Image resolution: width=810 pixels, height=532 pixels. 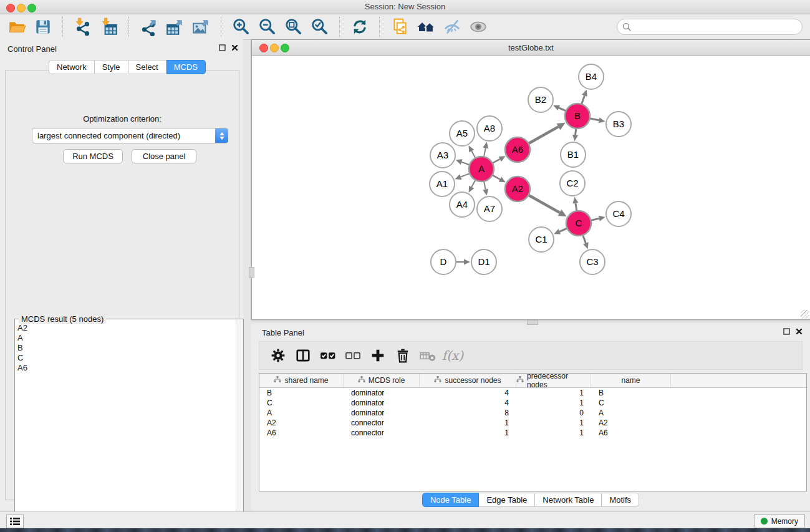 I want to click on tab-node-table: Node Table, so click(x=451, y=500).